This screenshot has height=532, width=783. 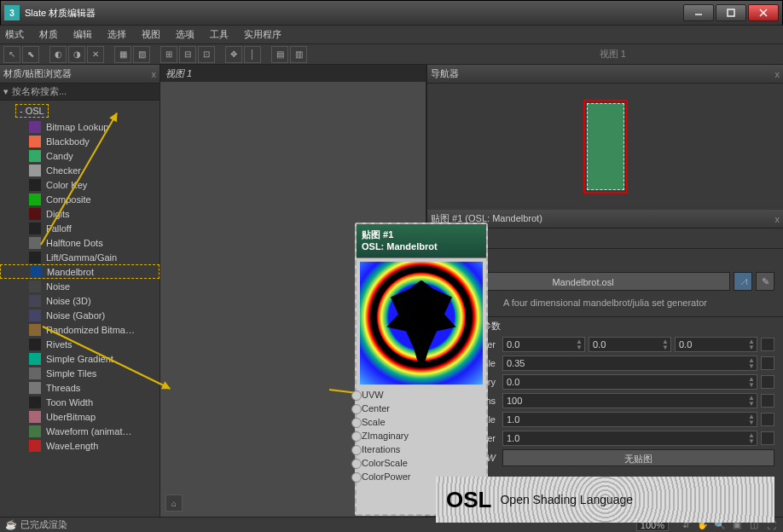 What do you see at coordinates (80, 92) in the screenshot?
I see `search-row: ▾ 按名称搜索...` at bounding box center [80, 92].